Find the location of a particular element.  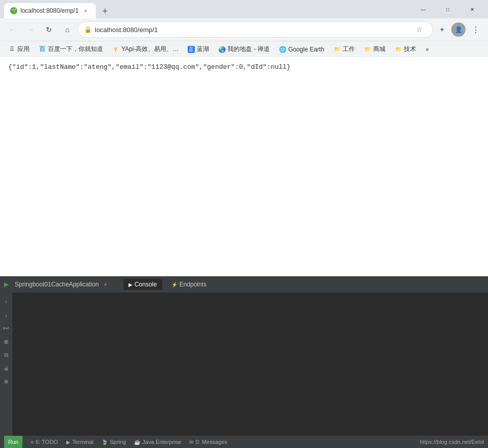

spring-icon: 🍃 is located at coordinates (105, 442).